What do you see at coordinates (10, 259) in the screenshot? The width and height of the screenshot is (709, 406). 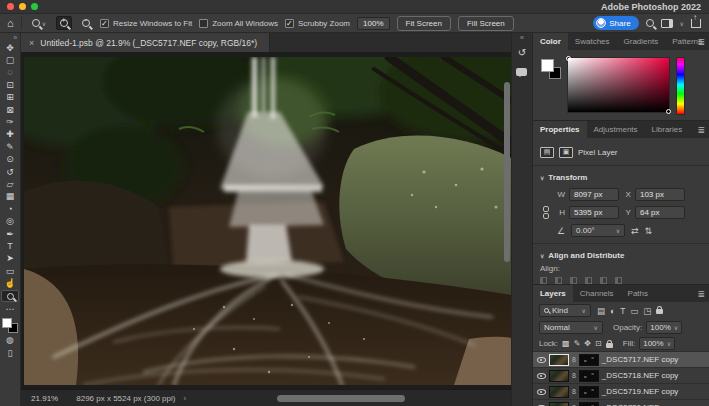 I see `tool-path-selection: ➤` at bounding box center [10, 259].